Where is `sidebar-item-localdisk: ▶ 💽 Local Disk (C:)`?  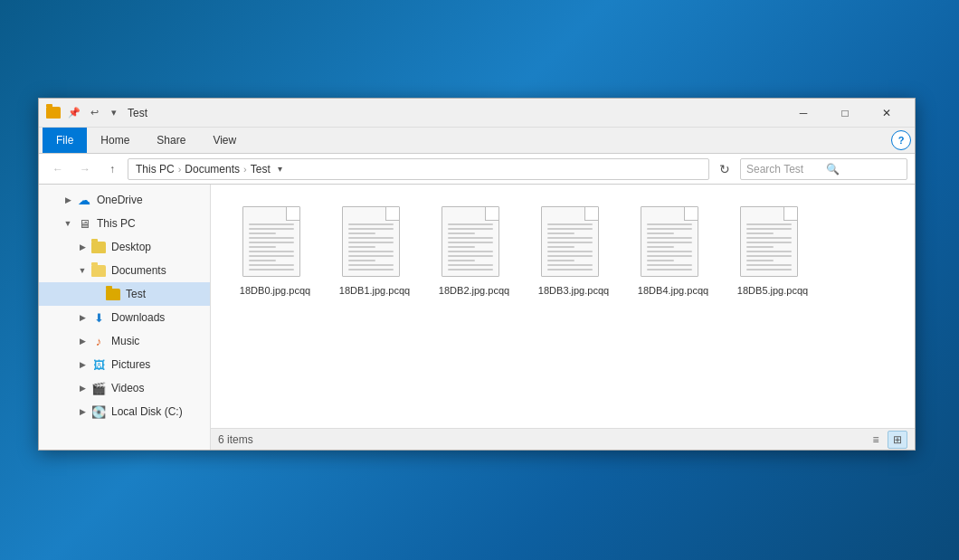
sidebar-item-localdisk: ▶ 💽 Local Disk (C:) is located at coordinates (125, 412).